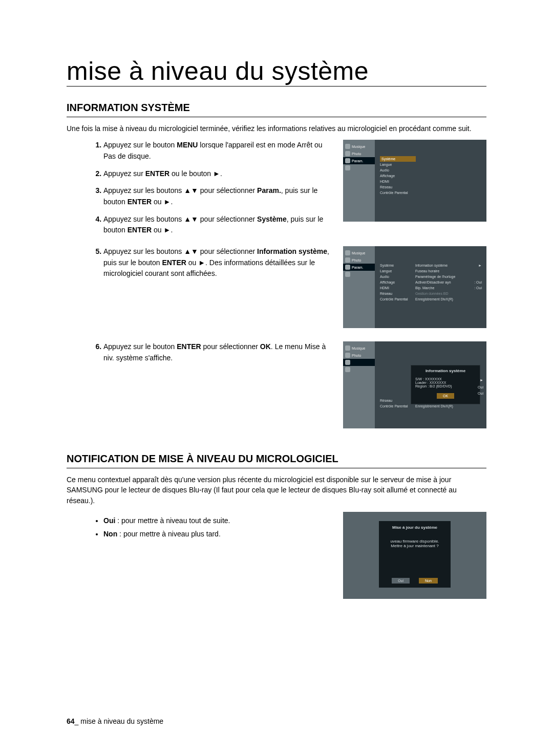  Describe the element at coordinates (200, 527) in the screenshot. I see `bullet-list: Oui : pour mettre à niveau tout de suite…` at that location.